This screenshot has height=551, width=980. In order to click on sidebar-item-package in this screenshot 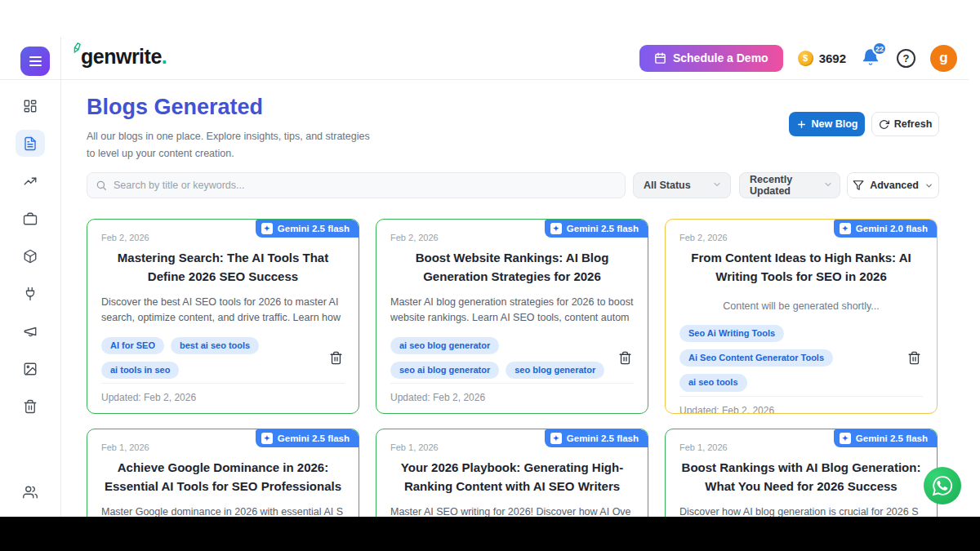, I will do `click(30, 256)`.